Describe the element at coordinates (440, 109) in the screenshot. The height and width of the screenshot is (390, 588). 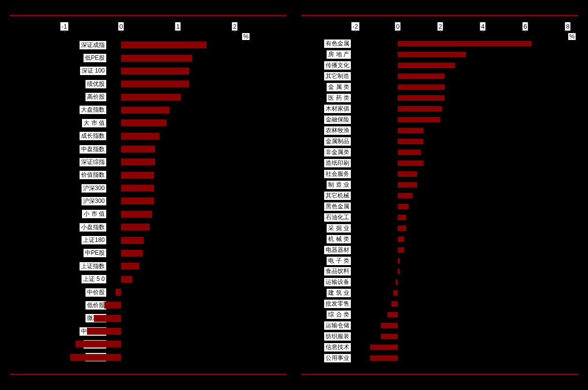
I see `bar-row: 木材家俱` at that location.